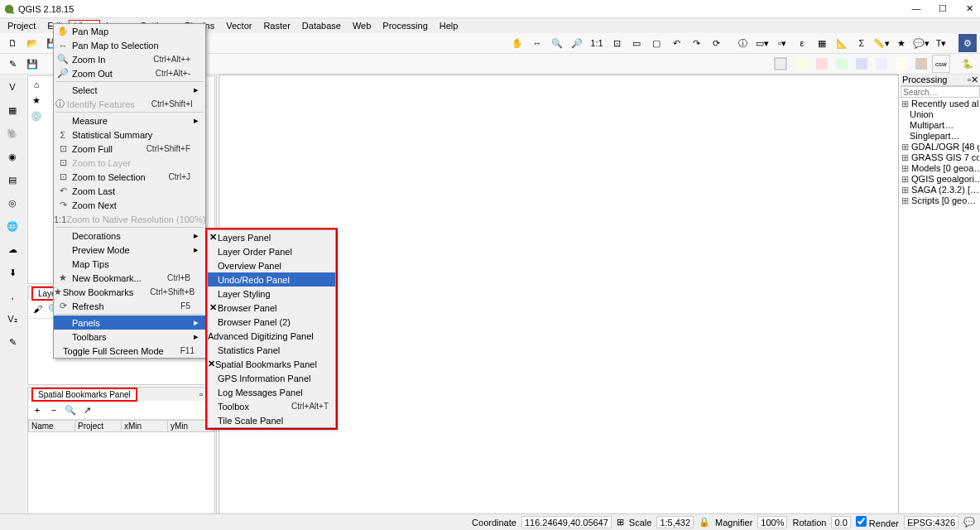  What do you see at coordinates (271, 406) in the screenshot?
I see `panels-menu-toolbox: ToolboxCtrl+Alt+T` at bounding box center [271, 406].